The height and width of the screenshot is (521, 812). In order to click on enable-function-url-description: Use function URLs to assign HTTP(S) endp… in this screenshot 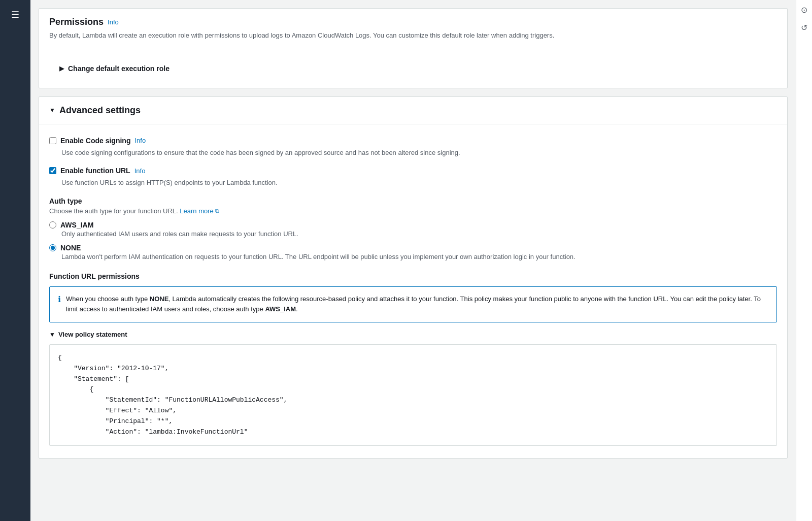, I will do `click(419, 183)`.